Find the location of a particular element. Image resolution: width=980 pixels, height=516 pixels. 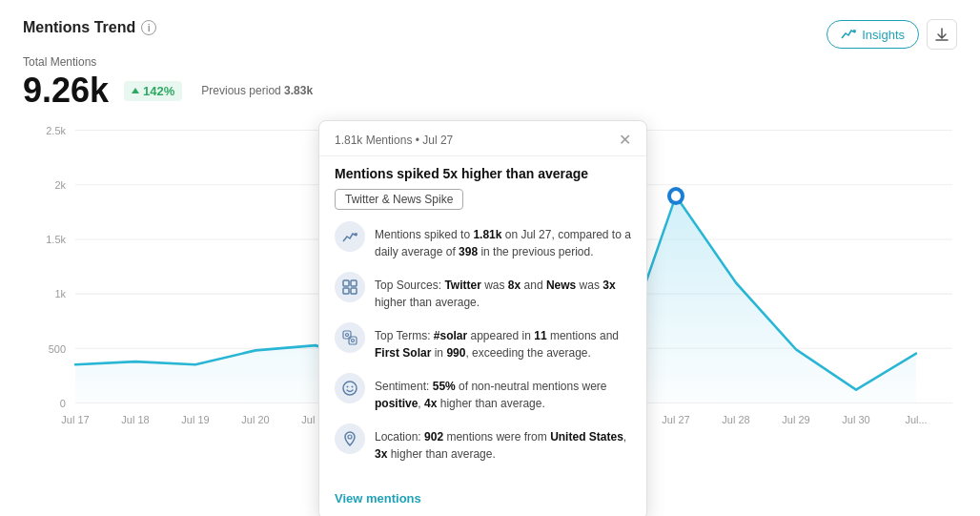

spike-dot-inner is located at coordinates (676, 196).